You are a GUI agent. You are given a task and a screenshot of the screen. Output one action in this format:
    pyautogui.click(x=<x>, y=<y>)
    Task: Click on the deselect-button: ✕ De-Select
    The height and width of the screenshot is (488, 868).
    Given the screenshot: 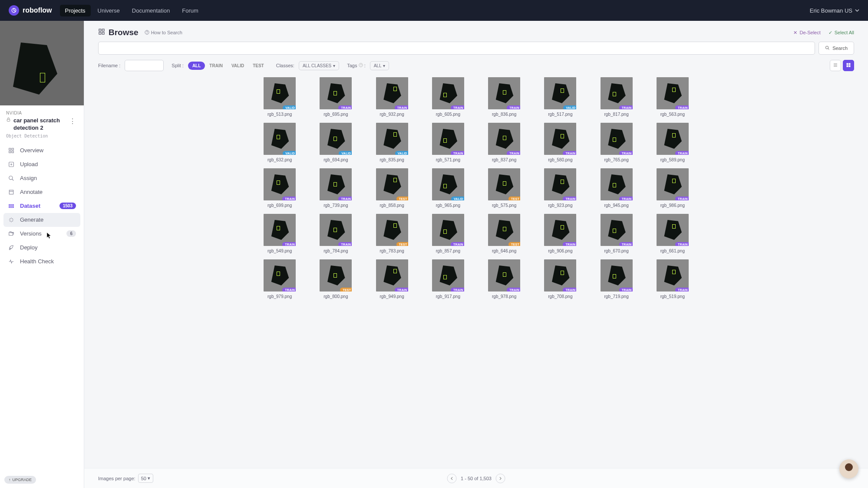 What is the action you would take?
    pyautogui.click(x=807, y=33)
    